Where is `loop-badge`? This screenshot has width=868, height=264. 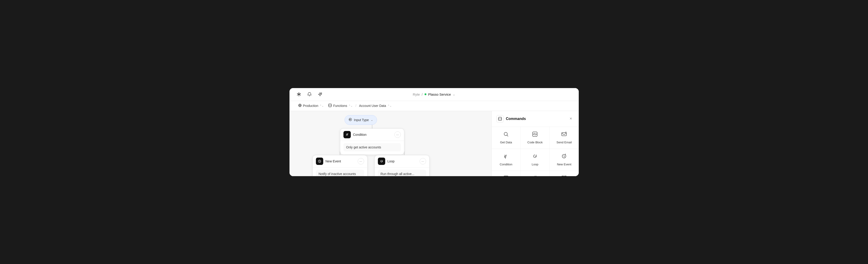 loop-badge is located at coordinates (381, 161).